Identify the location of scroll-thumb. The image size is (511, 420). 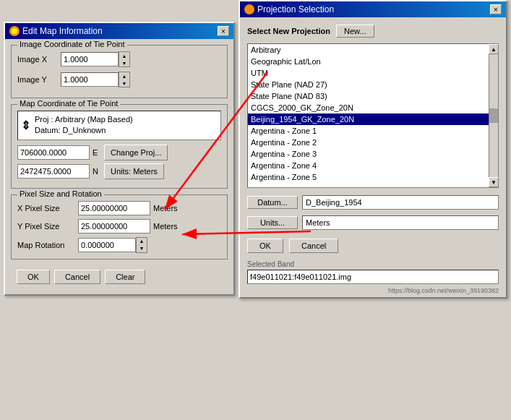
(494, 116).